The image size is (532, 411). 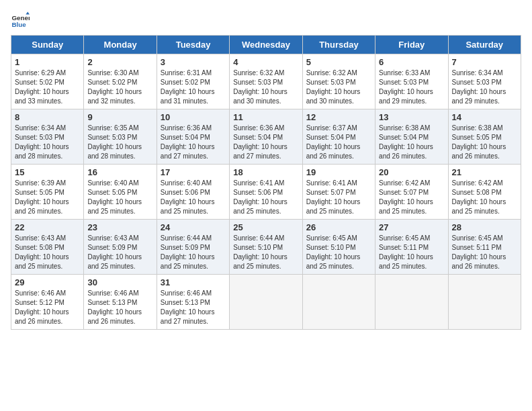 I want to click on day-number: 2, so click(x=120, y=62).